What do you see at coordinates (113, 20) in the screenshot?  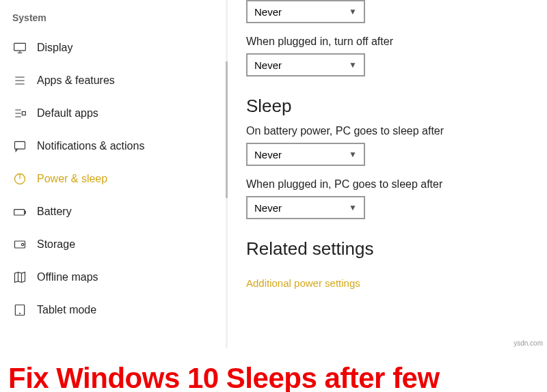 I see `sidebar-section-title: System` at bounding box center [113, 20].